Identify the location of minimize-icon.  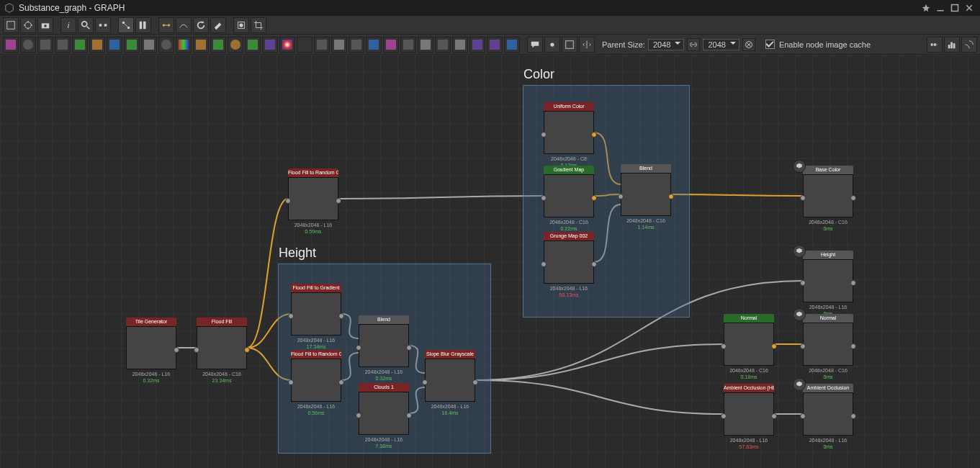
(940, 8).